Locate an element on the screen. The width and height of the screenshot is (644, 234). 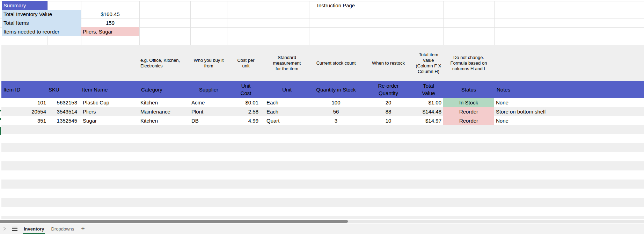
header-cell-status: Status is located at coordinates (469, 89).